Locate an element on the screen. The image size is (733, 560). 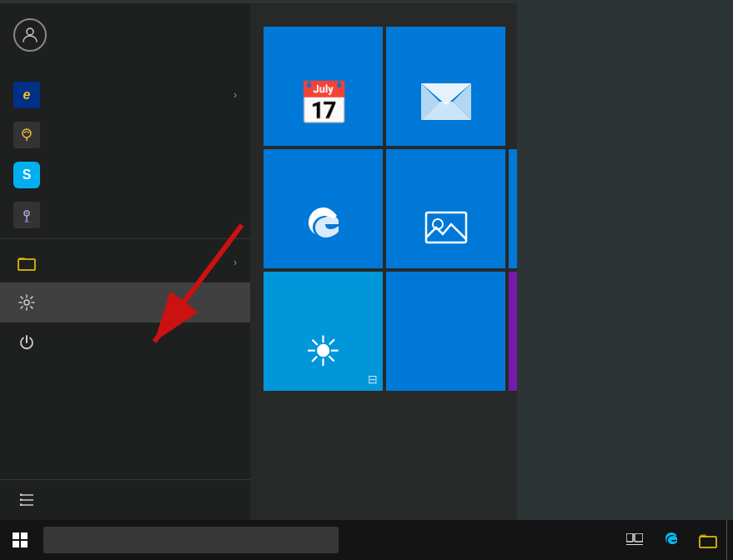
ie-arrow: › is located at coordinates (235, 95).